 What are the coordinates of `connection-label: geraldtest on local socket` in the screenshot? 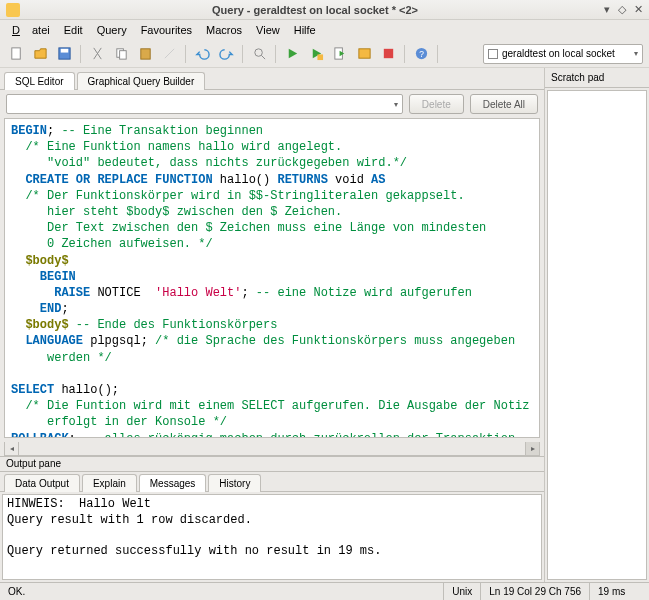 It's located at (568, 54).